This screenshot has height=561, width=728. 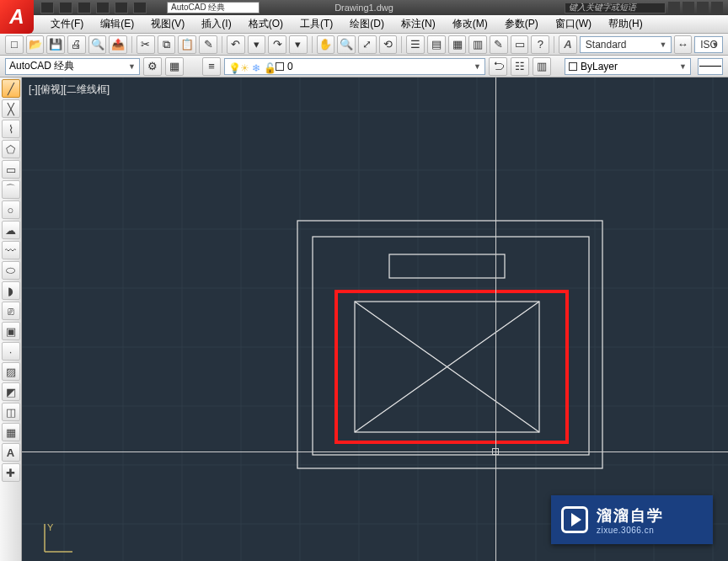 What do you see at coordinates (568, 45) in the screenshot?
I see `text-style-icon: A` at bounding box center [568, 45].